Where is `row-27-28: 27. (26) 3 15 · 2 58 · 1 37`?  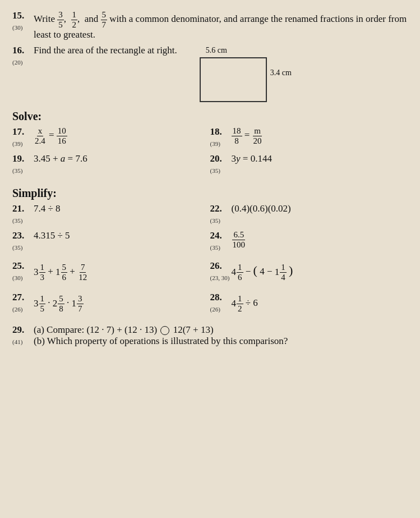
row-27-28: 27. (26) 3 15 · 2 58 · 1 37 is located at coordinates (210, 305).